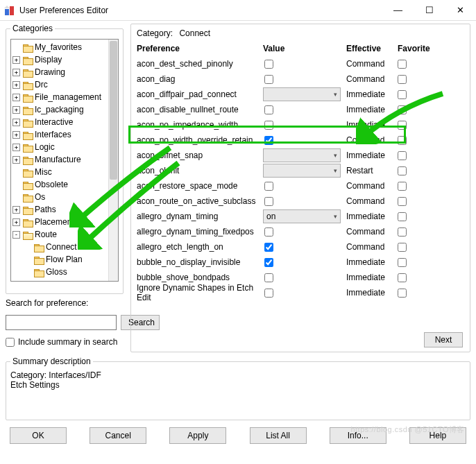 The width and height of the screenshot is (476, 464). What do you see at coordinates (461, 10) in the screenshot?
I see `close-button: ✕` at bounding box center [461, 10].